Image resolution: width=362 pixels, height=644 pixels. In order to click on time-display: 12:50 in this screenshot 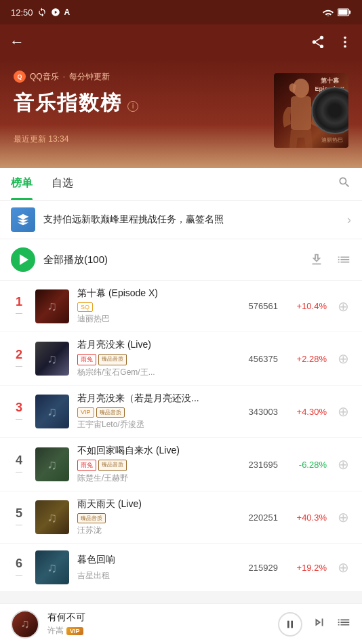, I will do `click(22, 12)`.